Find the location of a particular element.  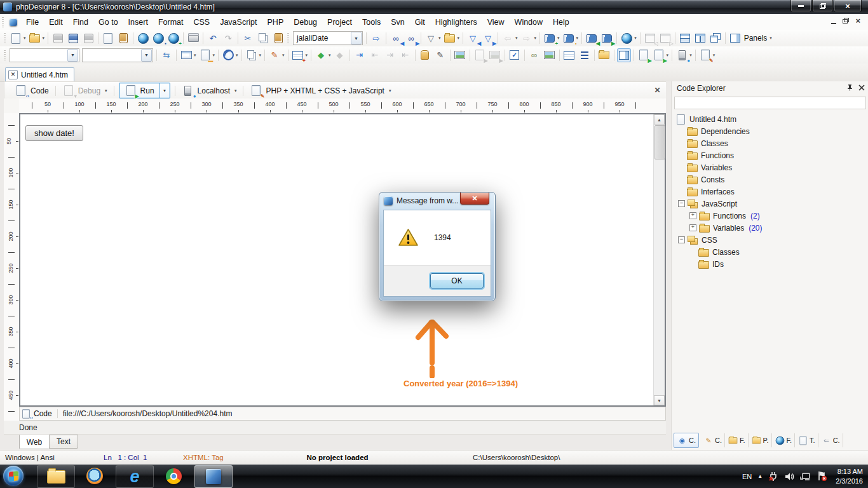

indent-icon: ⇥ is located at coordinates (360, 55).